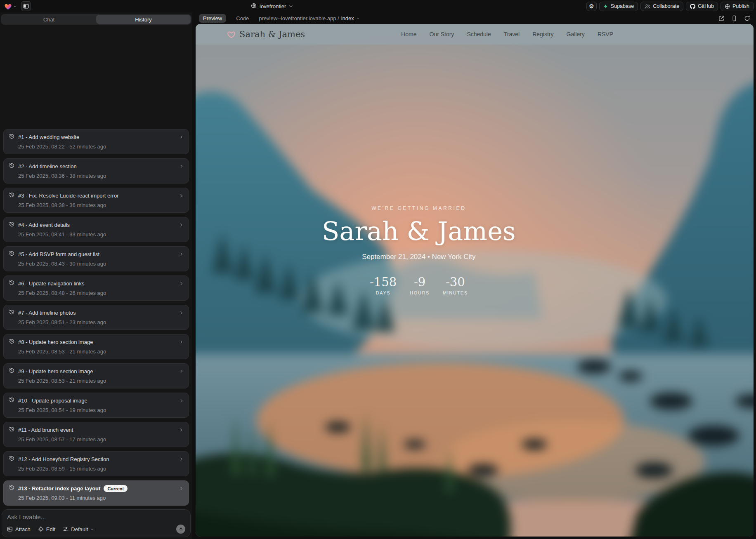 Image resolution: width=756 pixels, height=539 pixels. What do you see at coordinates (419, 250) in the screenshot?
I see `hero-section: WE'RE GETTING MARRIED Sarah & James Sept…` at bounding box center [419, 250].